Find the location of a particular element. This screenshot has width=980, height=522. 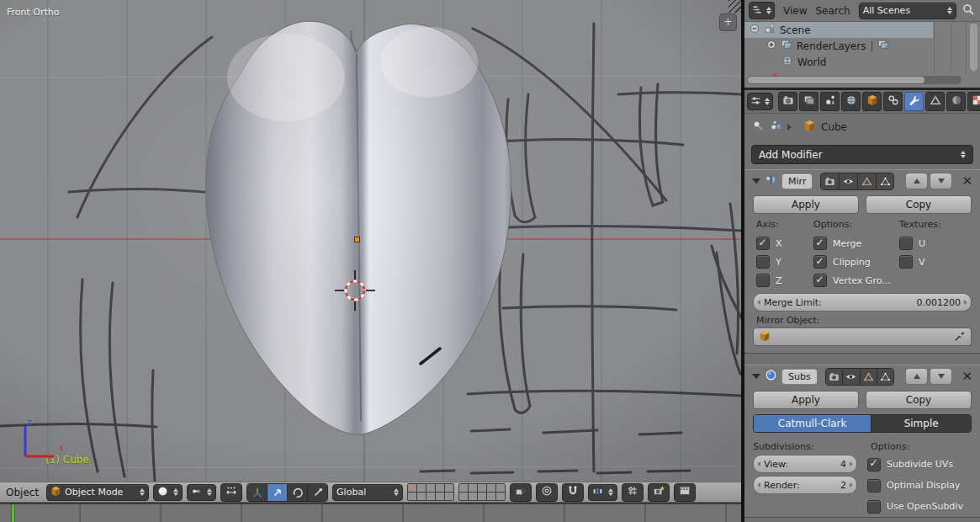

tab-render is located at coordinates (787, 101).